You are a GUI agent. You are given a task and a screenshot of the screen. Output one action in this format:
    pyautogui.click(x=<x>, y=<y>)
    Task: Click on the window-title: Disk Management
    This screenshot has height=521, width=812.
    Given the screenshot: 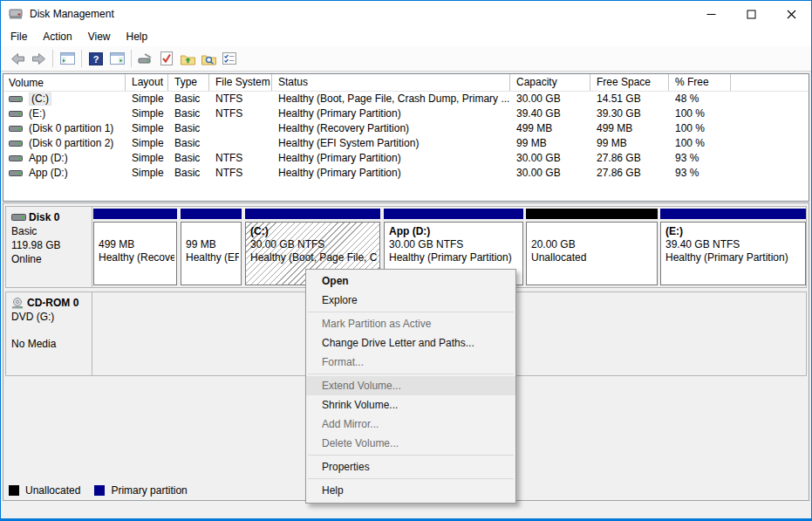 What is the action you would take?
    pyautogui.click(x=72, y=14)
    